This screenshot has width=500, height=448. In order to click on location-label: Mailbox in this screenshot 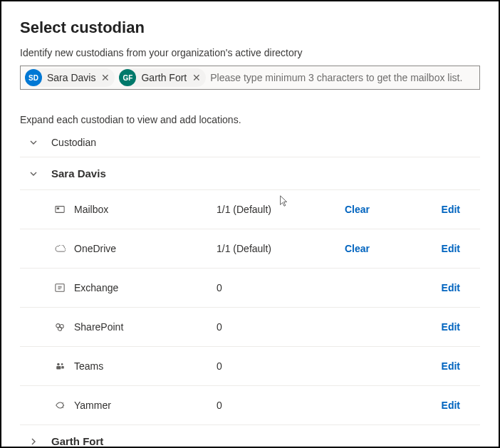, I will do `click(145, 209)`.